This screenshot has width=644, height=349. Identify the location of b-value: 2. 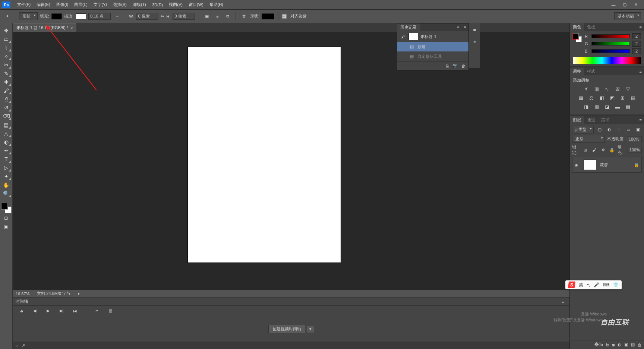
(637, 51).